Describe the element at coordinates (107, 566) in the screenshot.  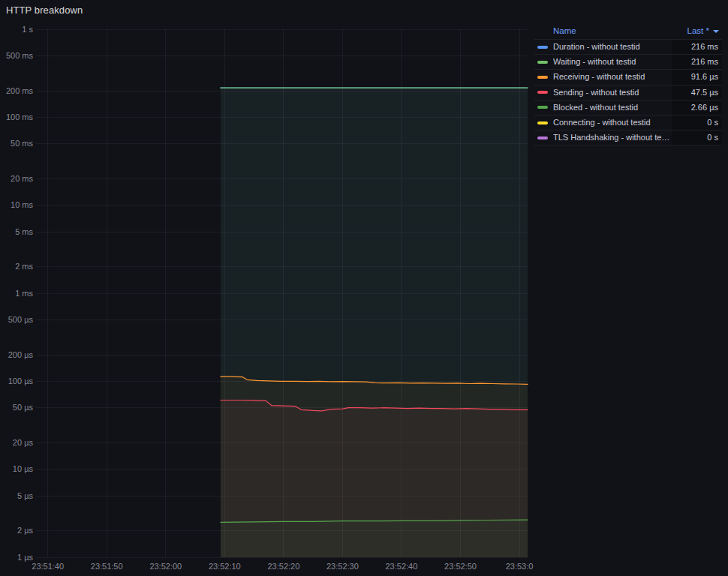
I see `x-axis-tick-label: 23:51:50` at that location.